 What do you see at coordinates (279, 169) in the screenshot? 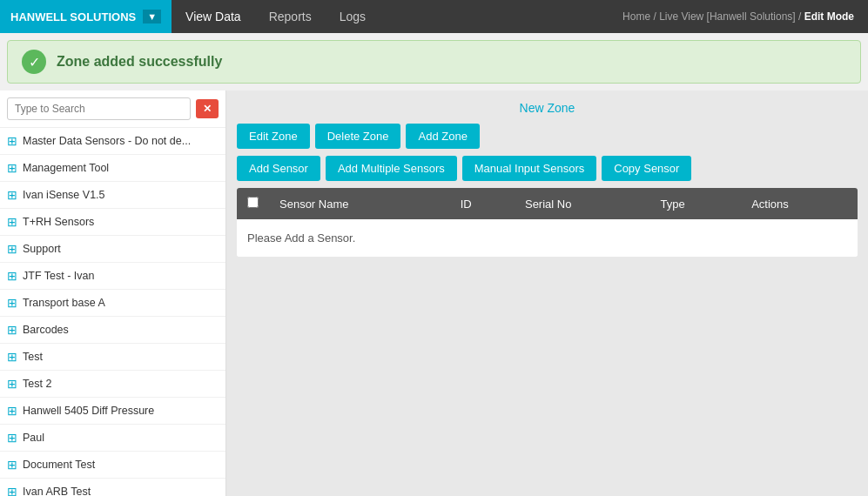
I see `add-sensor-button: Add Sensor` at bounding box center [279, 169].